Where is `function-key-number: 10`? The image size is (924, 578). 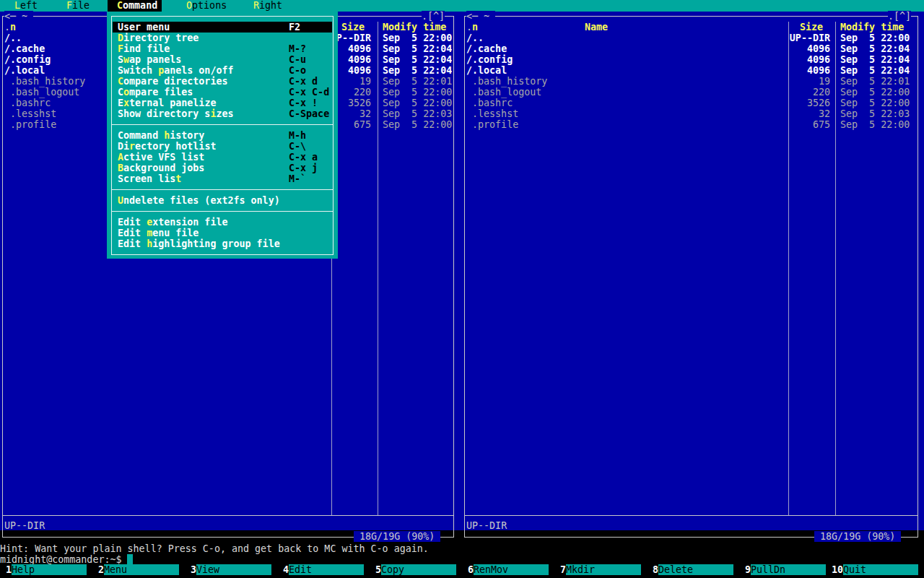 function-key-number: 10 is located at coordinates (837, 570).